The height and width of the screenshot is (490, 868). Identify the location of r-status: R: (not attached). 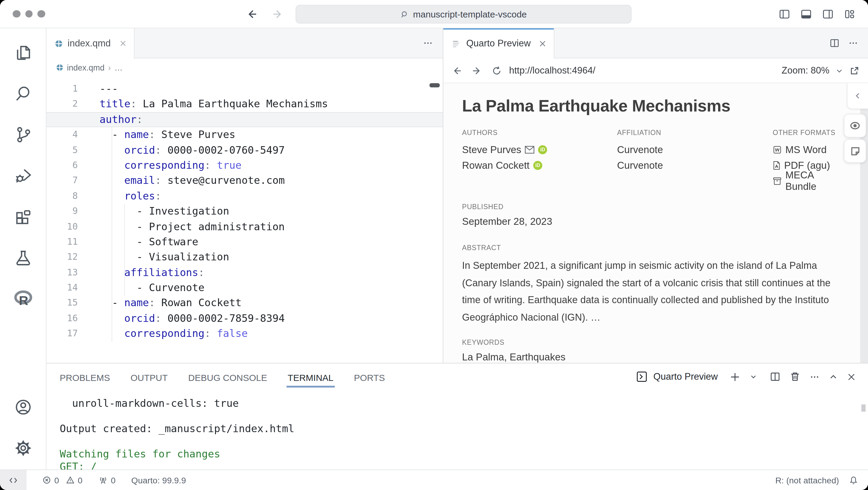
(807, 480).